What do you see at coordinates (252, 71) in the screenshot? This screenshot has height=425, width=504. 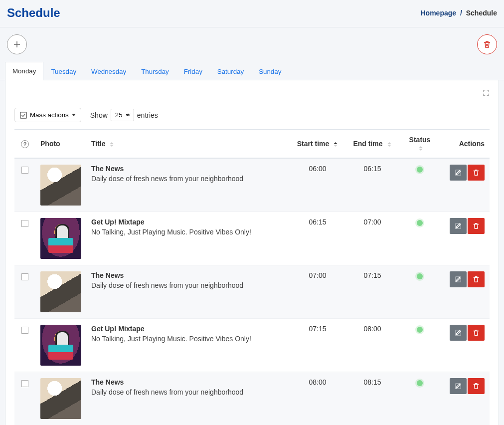 I see `day-tabs: MondayTuesdayWednesdayThursdayFridaySatu…` at bounding box center [252, 71].